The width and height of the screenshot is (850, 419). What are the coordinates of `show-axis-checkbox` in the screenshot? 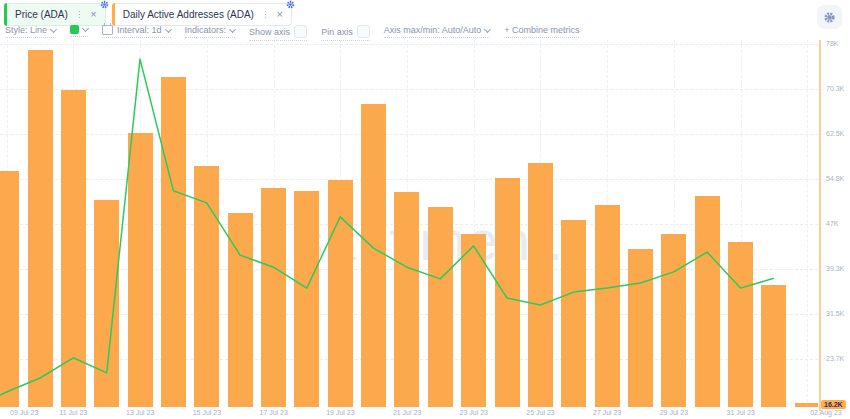 It's located at (300, 32).